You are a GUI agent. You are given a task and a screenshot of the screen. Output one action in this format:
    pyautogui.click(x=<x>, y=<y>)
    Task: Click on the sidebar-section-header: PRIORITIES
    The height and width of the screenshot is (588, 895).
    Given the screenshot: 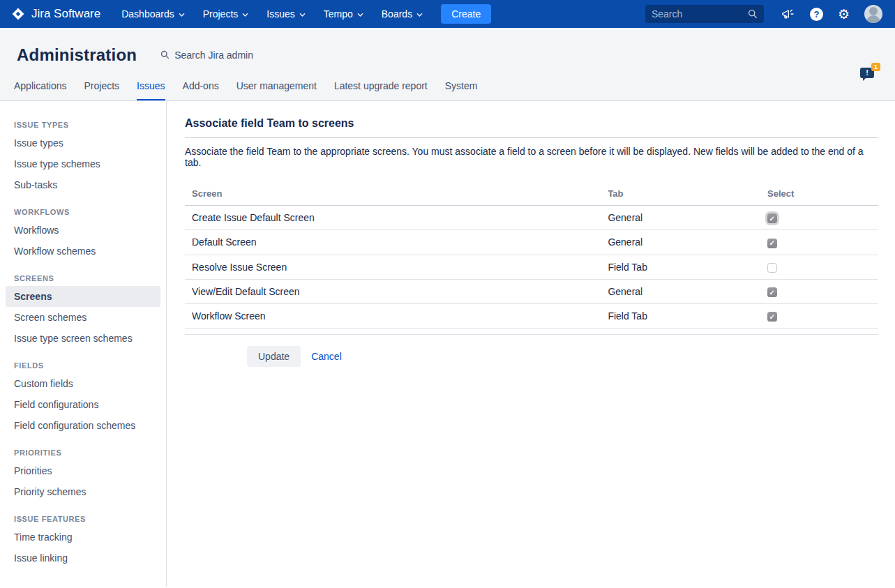 What is the action you would take?
    pyautogui.click(x=83, y=453)
    